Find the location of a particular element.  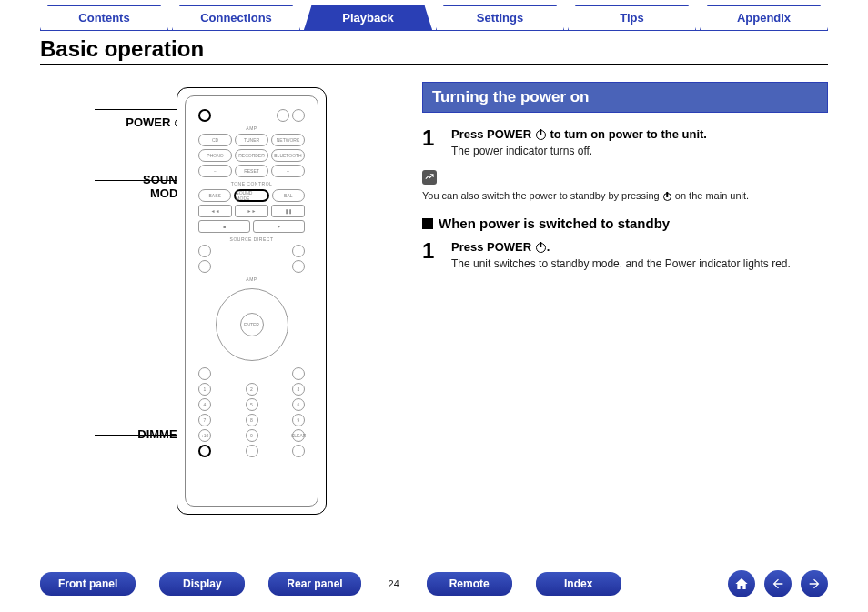

page-title: Basic operation is located at coordinates (434, 51).